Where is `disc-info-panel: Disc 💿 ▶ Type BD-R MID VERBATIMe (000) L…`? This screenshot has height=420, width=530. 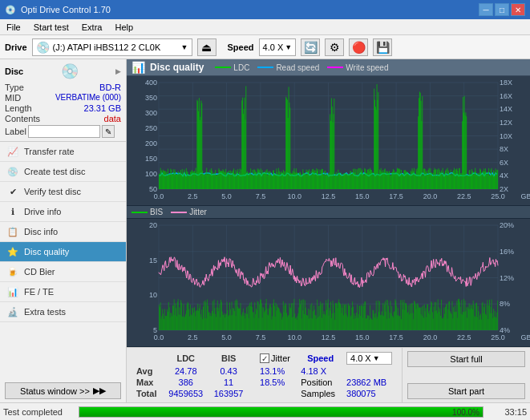
disc-info-panel: Disc 💿 ▶ Type BD-R MID VERBATIMe (000) L… is located at coordinates (63, 101).